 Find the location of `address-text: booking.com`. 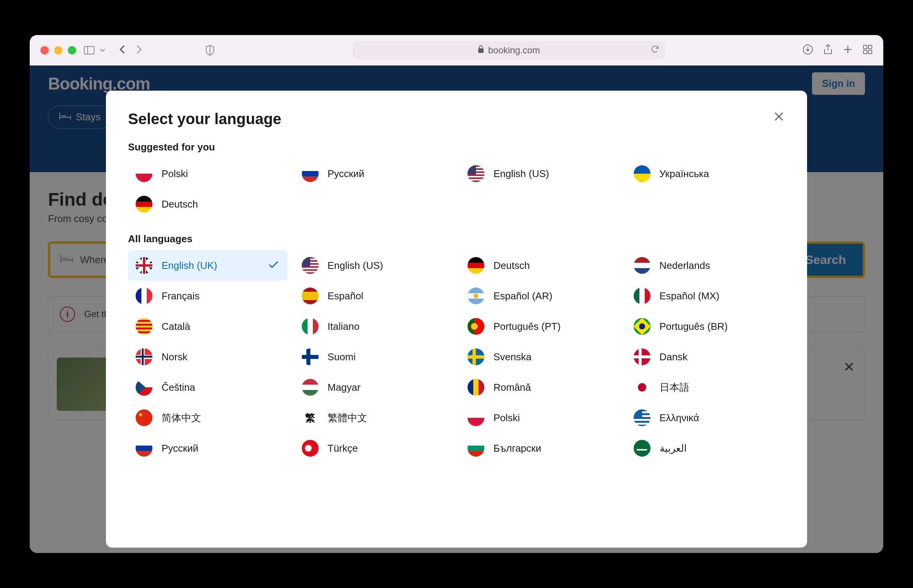

address-text: booking.com is located at coordinates (514, 50).